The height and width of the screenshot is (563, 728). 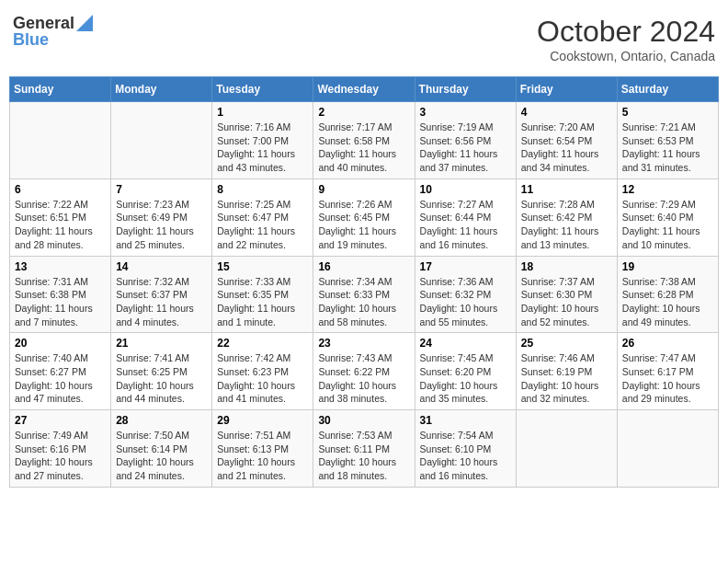 What do you see at coordinates (566, 372) in the screenshot?
I see `calendar-cell: 25Sunrise: 7:46 AMSunset: 6:19 PMDayligh…` at bounding box center [566, 372].